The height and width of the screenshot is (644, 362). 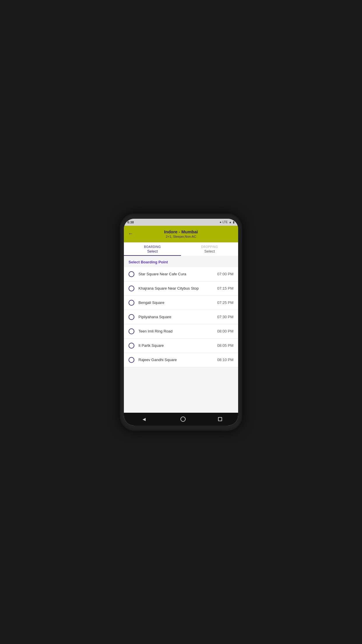 I want to click on nav-recents-button, so click(x=220, y=419).